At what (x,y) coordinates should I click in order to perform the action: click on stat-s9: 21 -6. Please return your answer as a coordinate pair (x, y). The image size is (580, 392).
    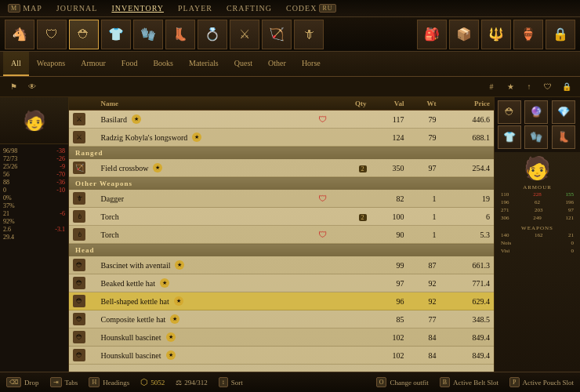
    Looking at the image, I should click on (34, 213).